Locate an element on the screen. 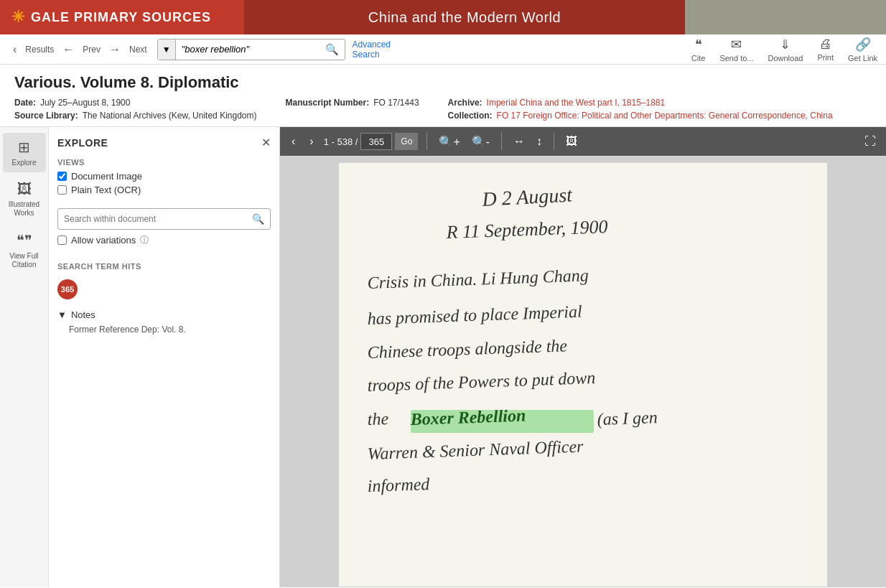 This screenshot has height=588, width=886. prev-icon: ← is located at coordinates (68, 50).